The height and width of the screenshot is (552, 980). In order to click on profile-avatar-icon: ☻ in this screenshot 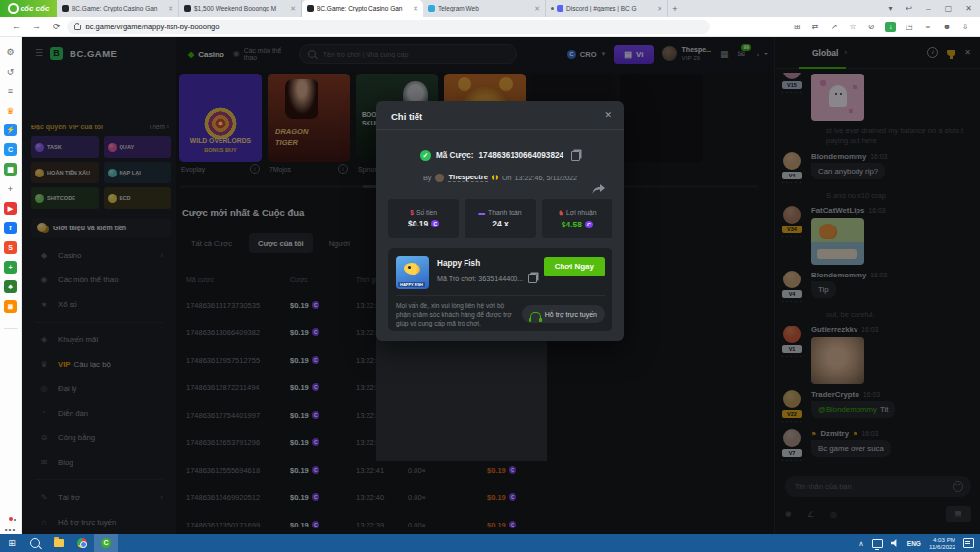, I will do `click(947, 27)`.